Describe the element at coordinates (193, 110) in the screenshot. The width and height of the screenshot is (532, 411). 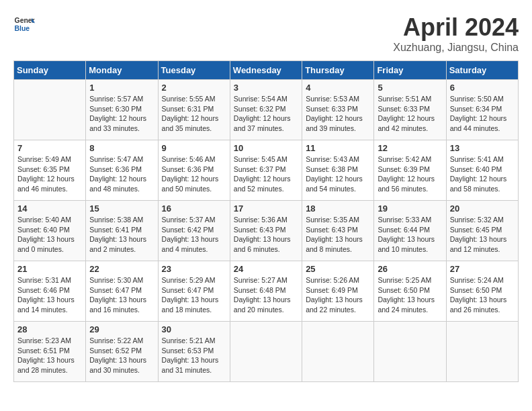
I see `calendar-cell: 2Sunrise: 5:55 AM Sunset: 6:31 PM Daylig…` at that location.